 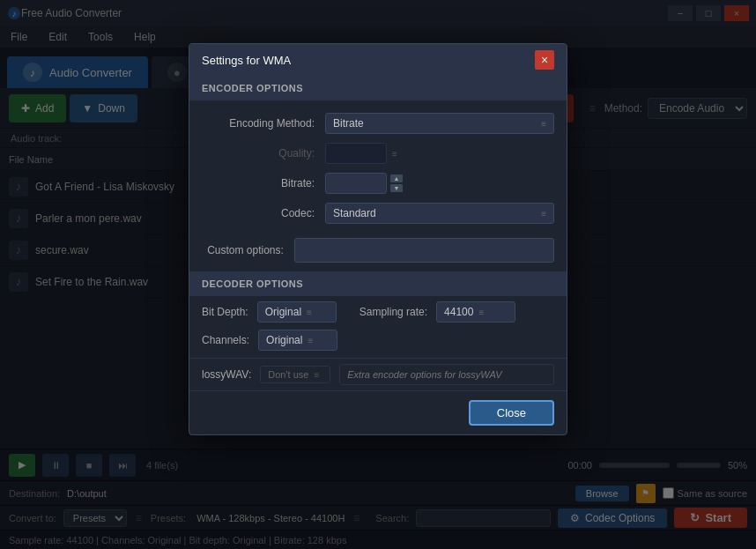 What do you see at coordinates (544, 213) in the screenshot?
I see `codec-chevron: ≡` at bounding box center [544, 213].